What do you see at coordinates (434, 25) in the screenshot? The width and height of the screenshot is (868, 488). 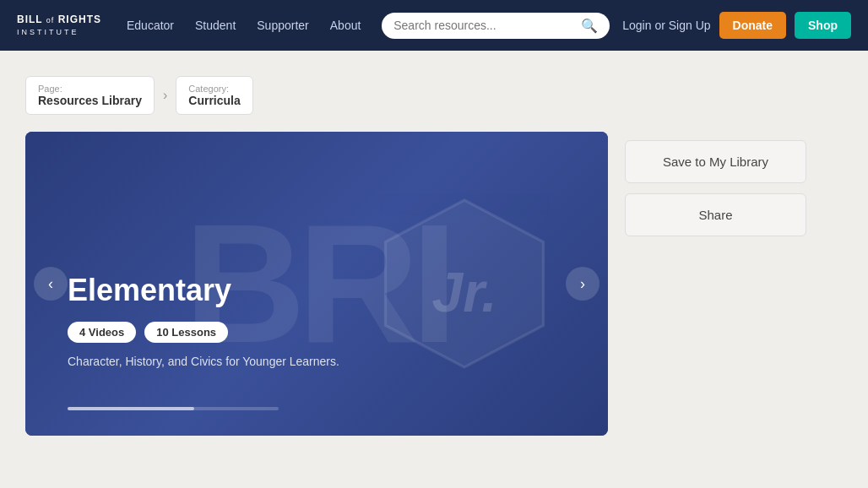 I see `navigation: BILL of RIGHTS INSTITUTE Educator Studen…` at bounding box center [434, 25].